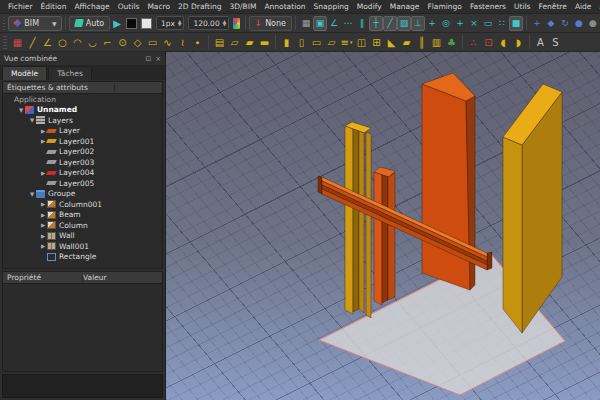  I want to click on menu-outils: Outils, so click(129, 6).